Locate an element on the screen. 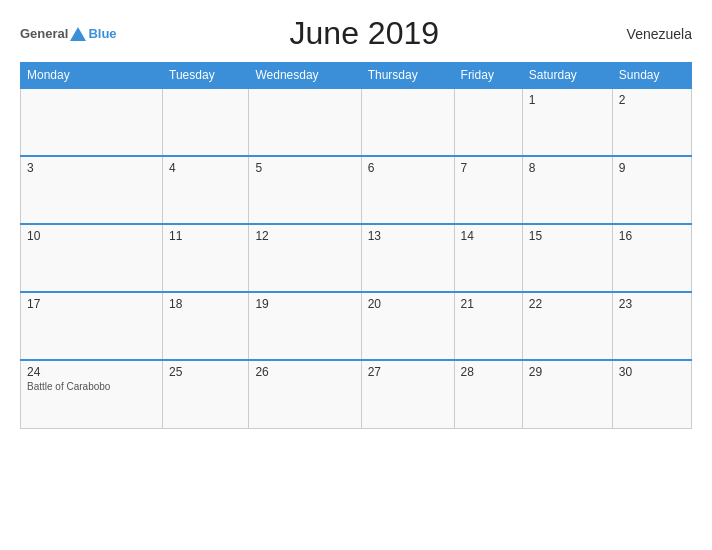 The height and width of the screenshot is (550, 712). th-wednesday: Wednesday is located at coordinates (305, 76).